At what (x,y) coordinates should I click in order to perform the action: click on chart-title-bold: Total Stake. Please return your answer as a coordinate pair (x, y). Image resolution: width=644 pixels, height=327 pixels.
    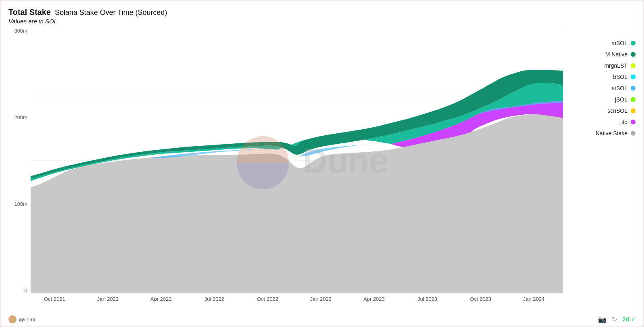
    Looking at the image, I should click on (30, 12).